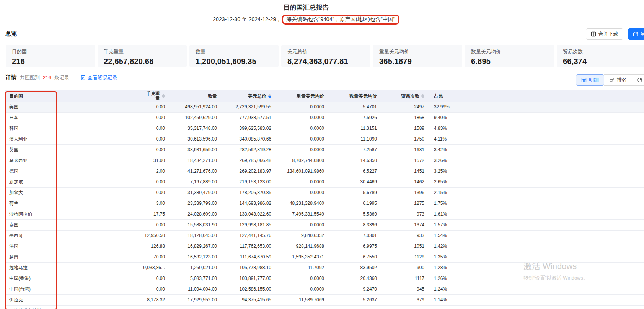 The width and height of the screenshot is (644, 309). I want to click on country-cell: 泰国, so click(69, 225).